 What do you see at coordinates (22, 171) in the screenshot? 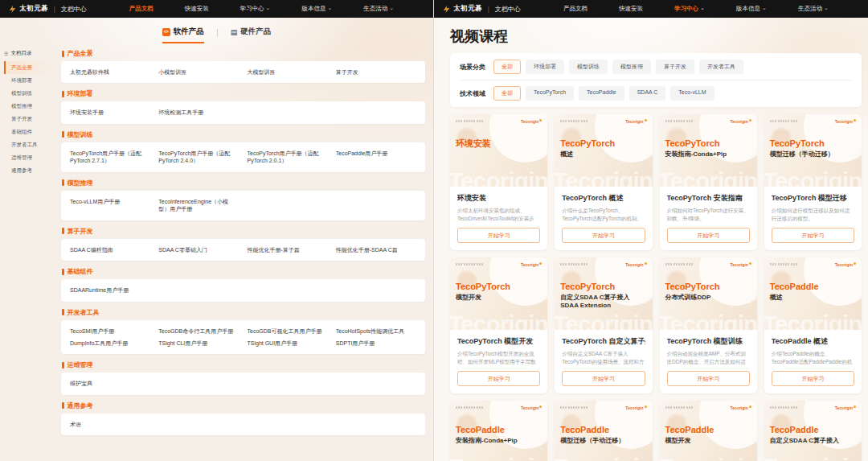
I see `sidebar-item-label: 通用参考` at bounding box center [22, 171].